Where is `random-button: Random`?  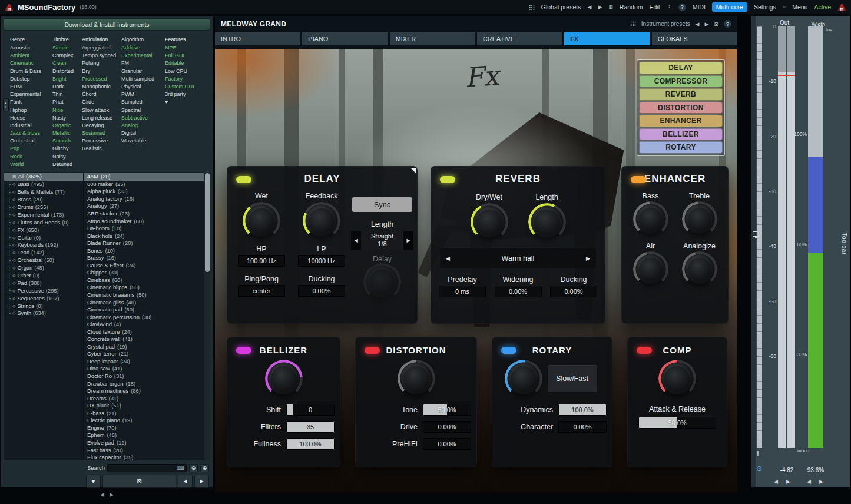
random-button: Random is located at coordinates (631, 7).